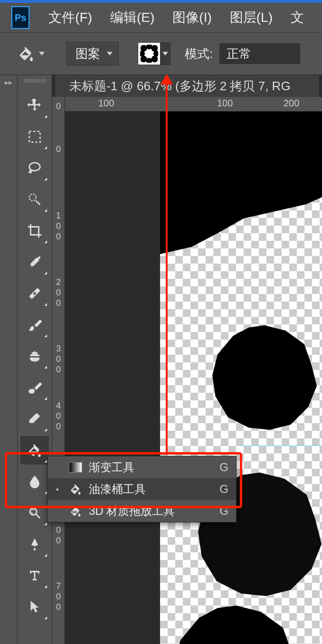 This screenshot has width=322, height=644. I want to click on brush-tool, so click(35, 325).